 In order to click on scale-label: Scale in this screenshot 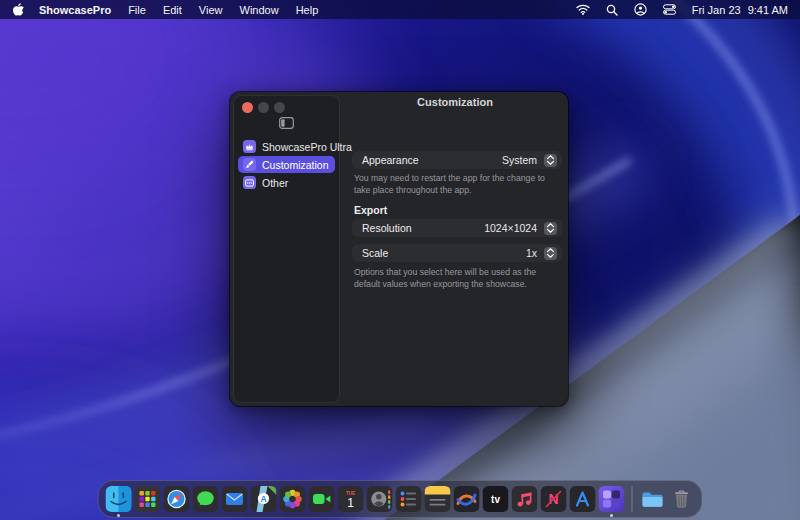, I will do `click(375, 253)`.